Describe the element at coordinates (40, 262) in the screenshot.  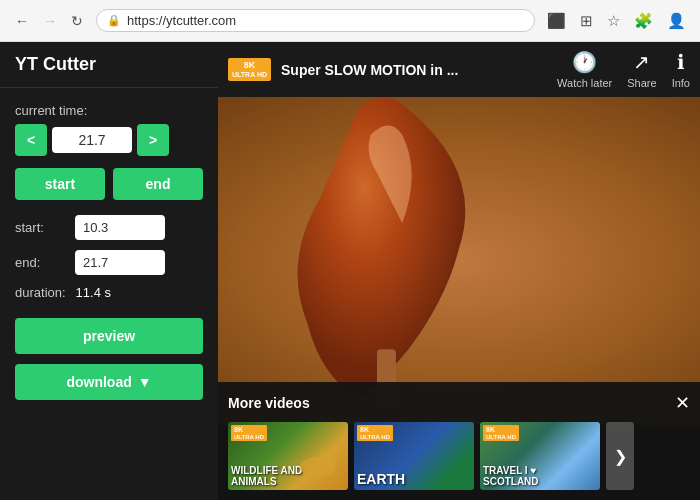
I see `end-field-label: end:` at that location.